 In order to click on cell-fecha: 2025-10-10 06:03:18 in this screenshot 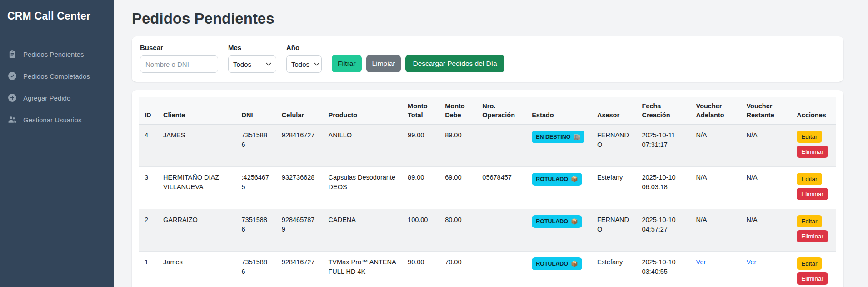, I will do `click(663, 188)`.